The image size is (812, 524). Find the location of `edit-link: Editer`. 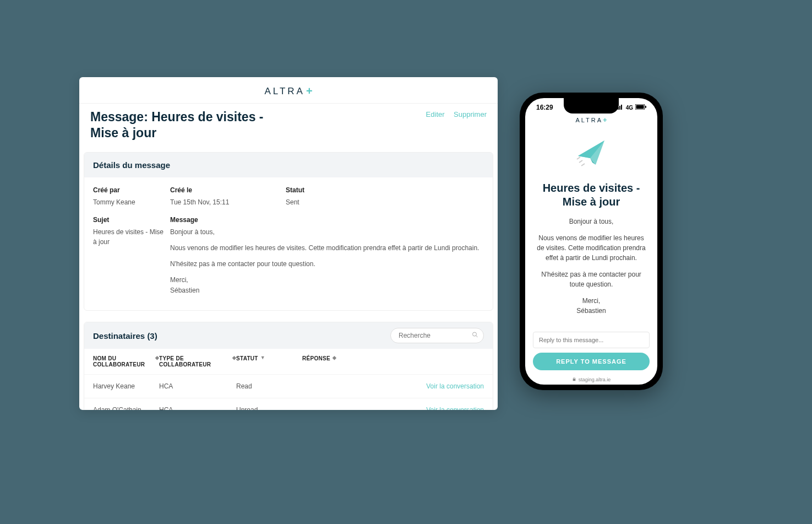

edit-link: Editer is located at coordinates (435, 115).